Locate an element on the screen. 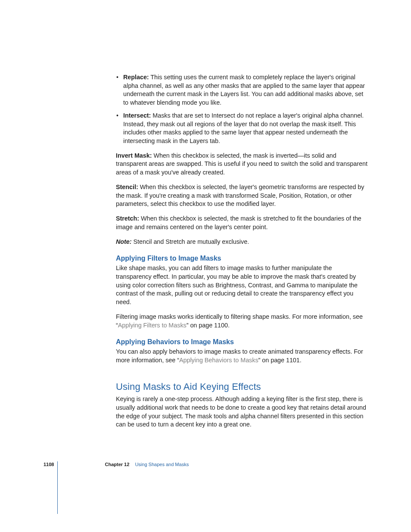 The height and width of the screenshot is (532, 411). chapter-info: Chapter 12 Using Shapes and Masks is located at coordinates (146, 464).